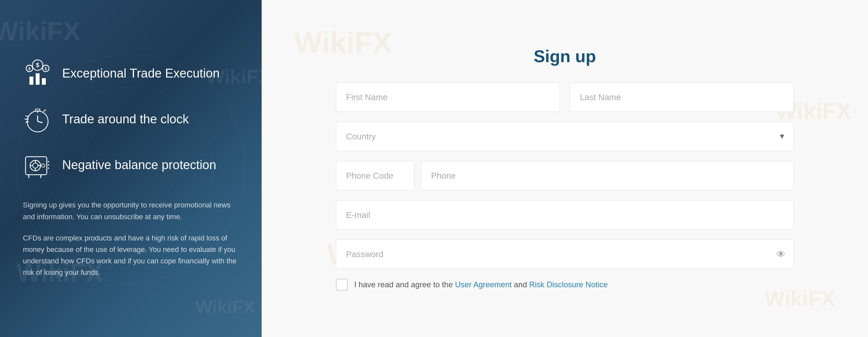 Image resolution: width=868 pixels, height=337 pixels. Describe the element at coordinates (139, 165) in the screenshot. I see `feature-negative-balance-title: Negative balance protection` at that location.